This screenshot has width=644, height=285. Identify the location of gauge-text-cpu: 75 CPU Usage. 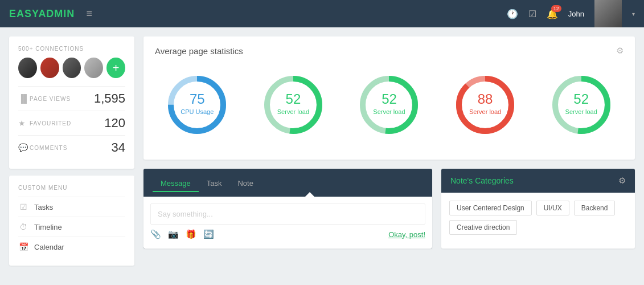
(197, 103).